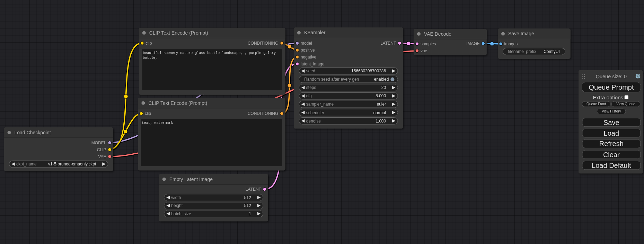  I want to click on svg-text: Random seed after every gen, so click(332, 79).